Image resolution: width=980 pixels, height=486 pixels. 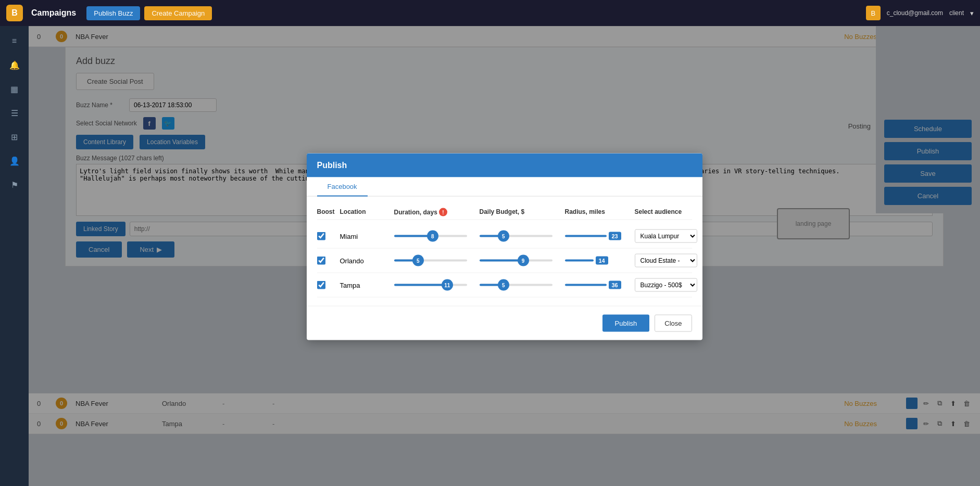 I want to click on budget-slider-orlando: 9, so click(x=516, y=261).